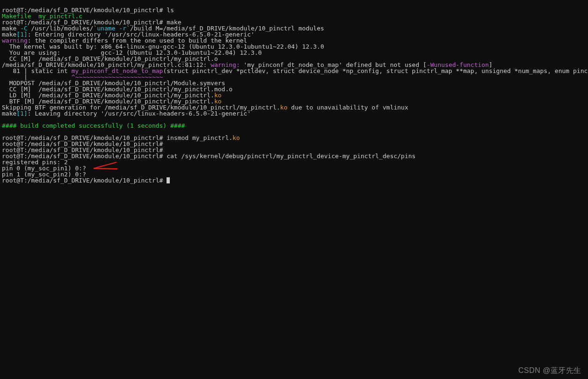  What do you see at coordinates (236, 138) in the screenshot?
I see `cmd-insmod-ext: ko` at bounding box center [236, 138].